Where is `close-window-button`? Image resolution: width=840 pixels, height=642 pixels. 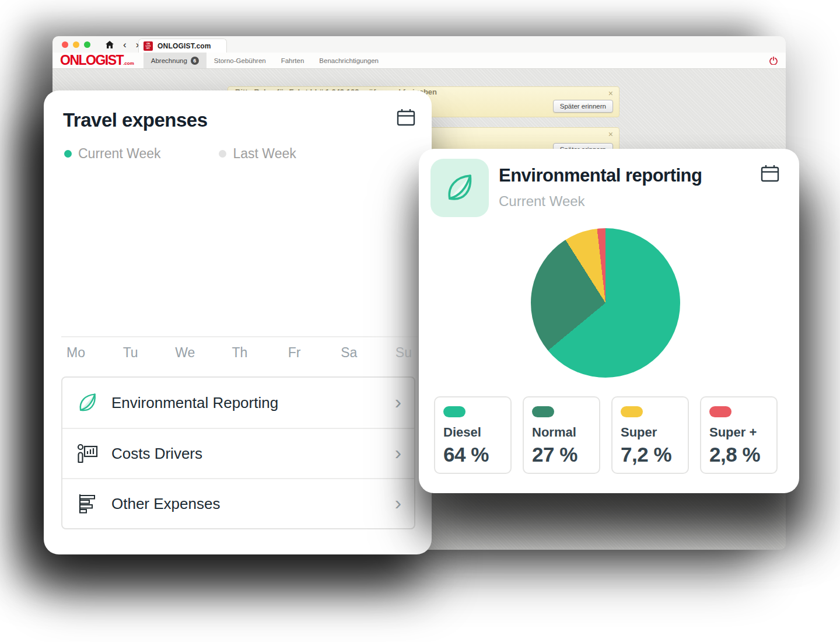 close-window-button is located at coordinates (65, 44).